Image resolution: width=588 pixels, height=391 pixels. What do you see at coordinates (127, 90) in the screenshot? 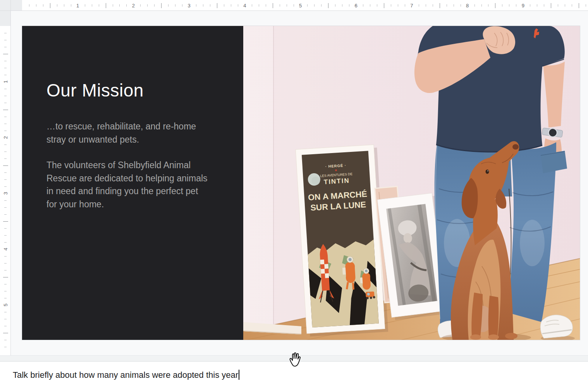
I see `slide-title: Our Mission` at bounding box center [127, 90].